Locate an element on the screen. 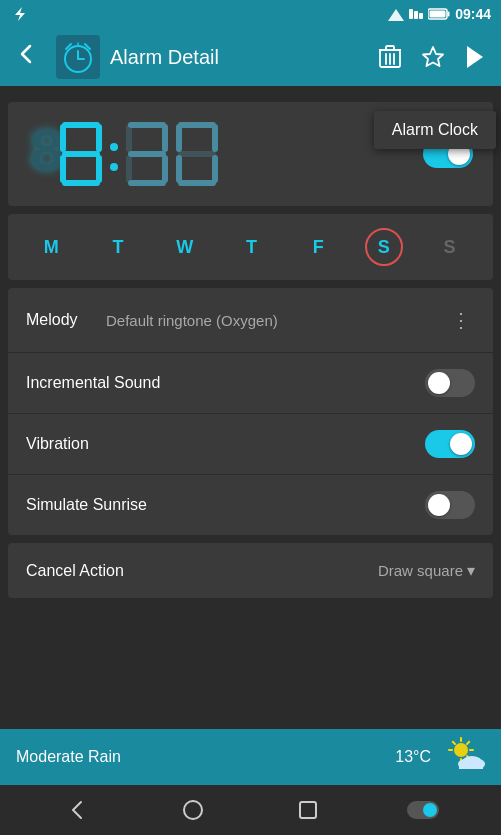 The image size is (501, 835). nav-right-area is located at coordinates (424, 810).